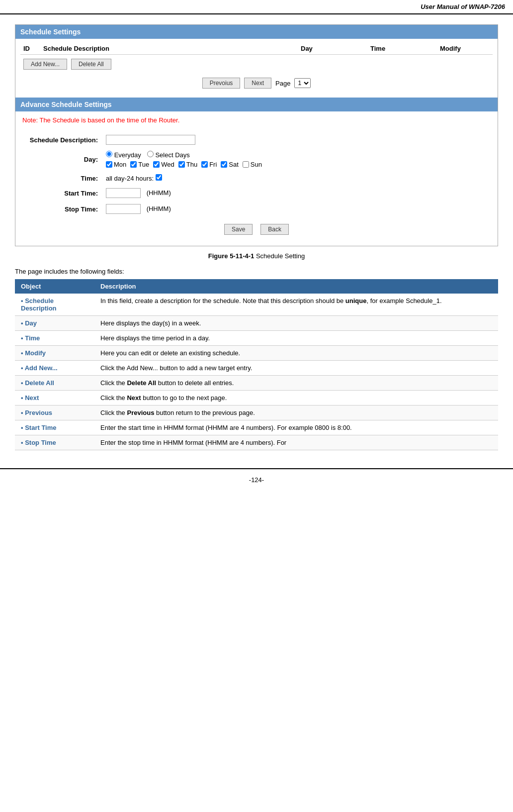  What do you see at coordinates (256, 272) in the screenshot?
I see `desc-intro: The page includes the following fields:` at bounding box center [256, 272].